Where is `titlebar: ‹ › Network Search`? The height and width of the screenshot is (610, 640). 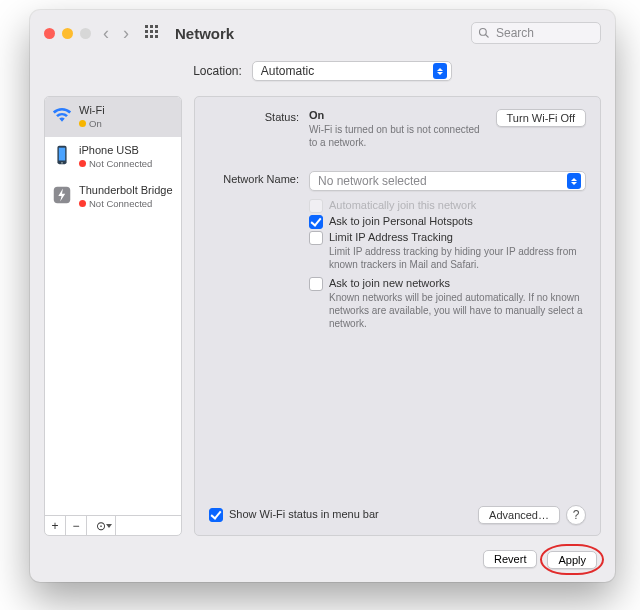 titlebar: ‹ › Network Search is located at coordinates (322, 33).